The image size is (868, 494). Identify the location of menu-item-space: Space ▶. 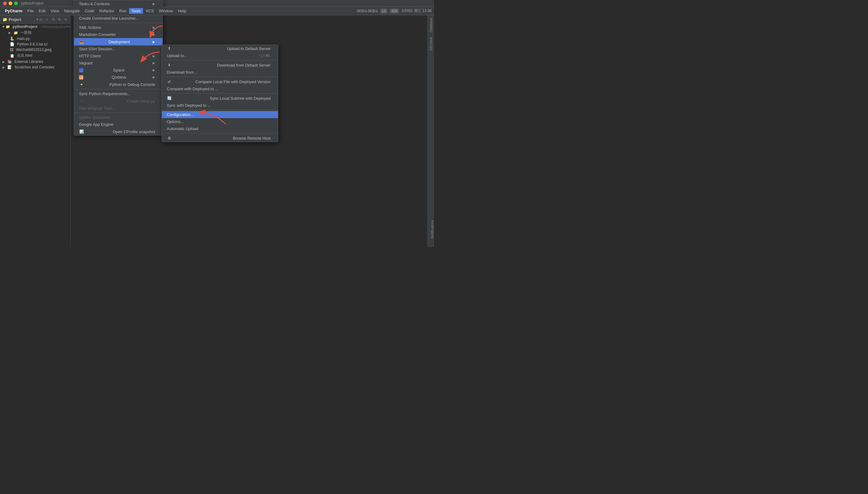
(118, 70).